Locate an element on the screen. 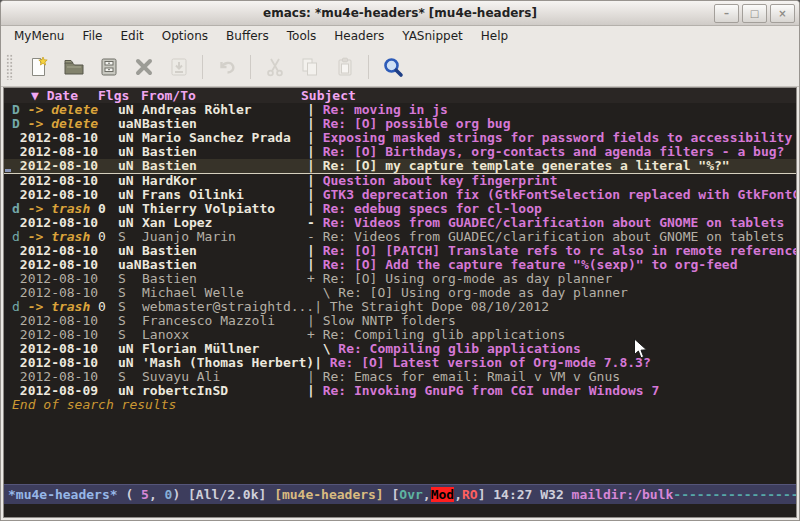  row-flags: uaN is located at coordinates (130, 124).